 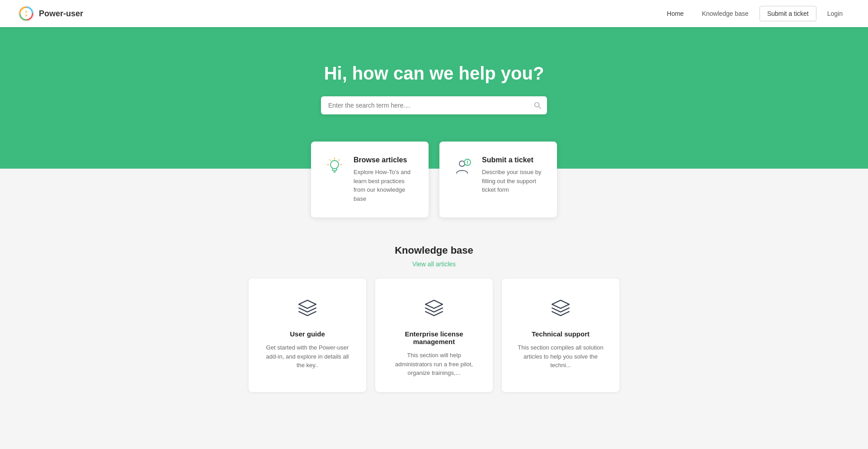 I want to click on logo-area: Power-user, so click(x=51, y=14).